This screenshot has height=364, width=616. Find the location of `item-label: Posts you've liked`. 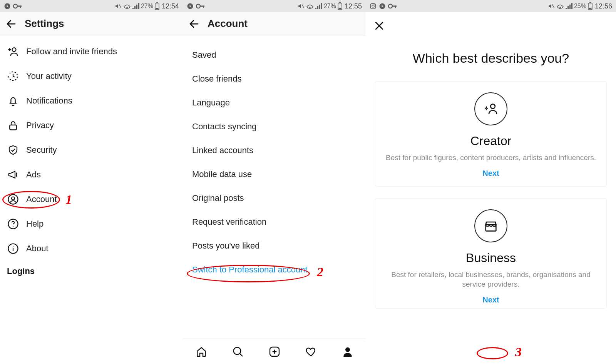

item-label: Posts you've liked is located at coordinates (226, 246).